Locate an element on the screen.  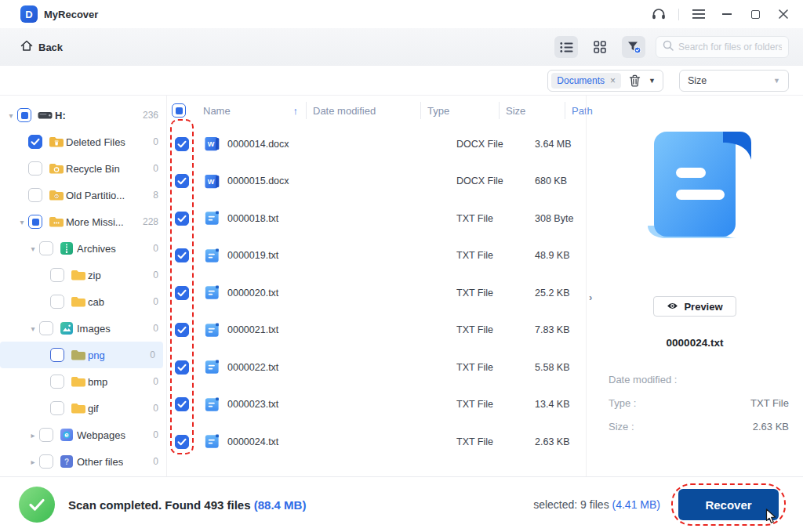
sidebar-item-images: ▾Images0 is located at coordinates (83, 328).